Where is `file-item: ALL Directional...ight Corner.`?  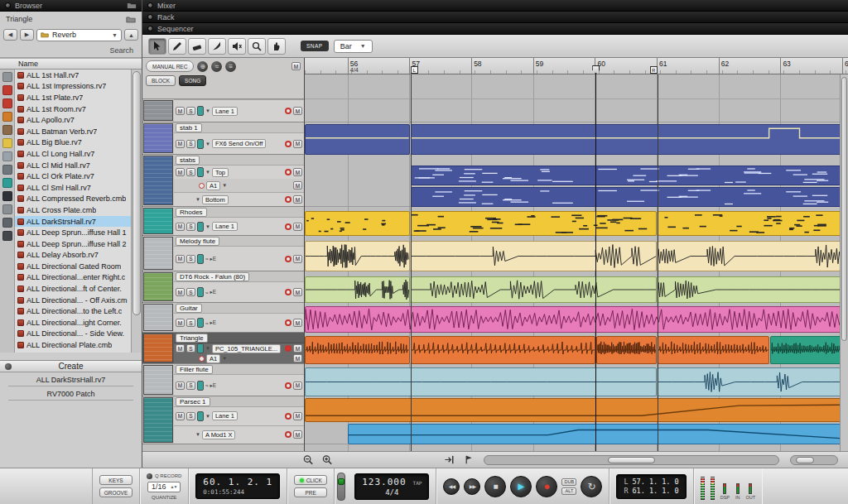 file-item: ALL Directional...ight Corner. is located at coordinates (73, 323).